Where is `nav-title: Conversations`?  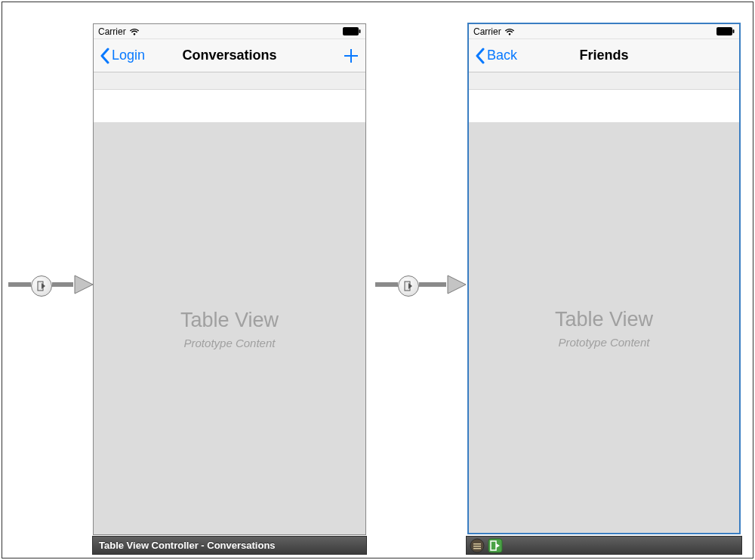 nav-title: Conversations is located at coordinates (230, 56).